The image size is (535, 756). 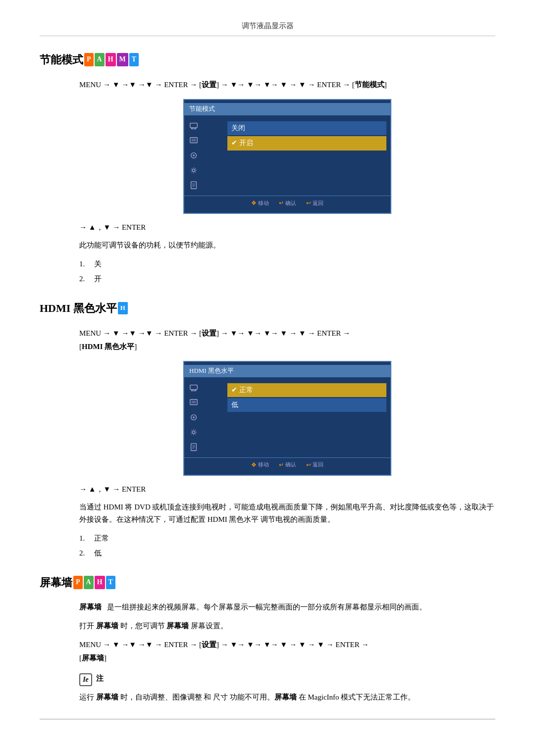 What do you see at coordinates (287, 340) in the screenshot?
I see `menu-path-hdmi: MENU → ▼ →▼ →▼ → ENTER → [设置] → ▼→ ▼→ ▼→…` at bounding box center [287, 340].